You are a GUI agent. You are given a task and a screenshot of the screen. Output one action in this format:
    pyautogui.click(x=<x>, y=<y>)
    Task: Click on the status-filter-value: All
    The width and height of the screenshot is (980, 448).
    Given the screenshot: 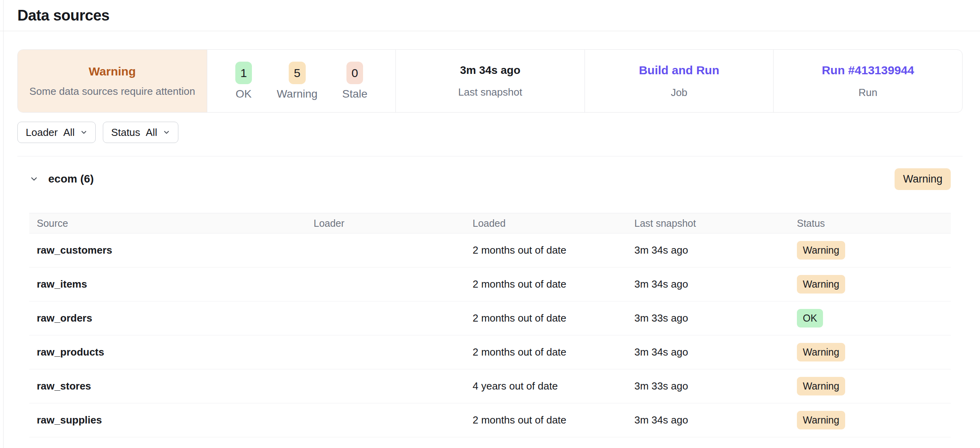 What is the action you would take?
    pyautogui.click(x=152, y=133)
    